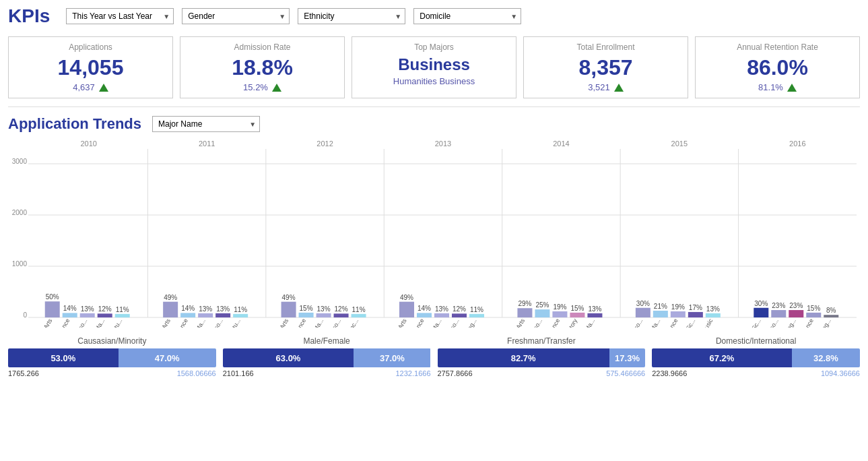  Describe the element at coordinates (63, 358) in the screenshot. I see `bottom-bar-left-0: 53.0%` at that location.